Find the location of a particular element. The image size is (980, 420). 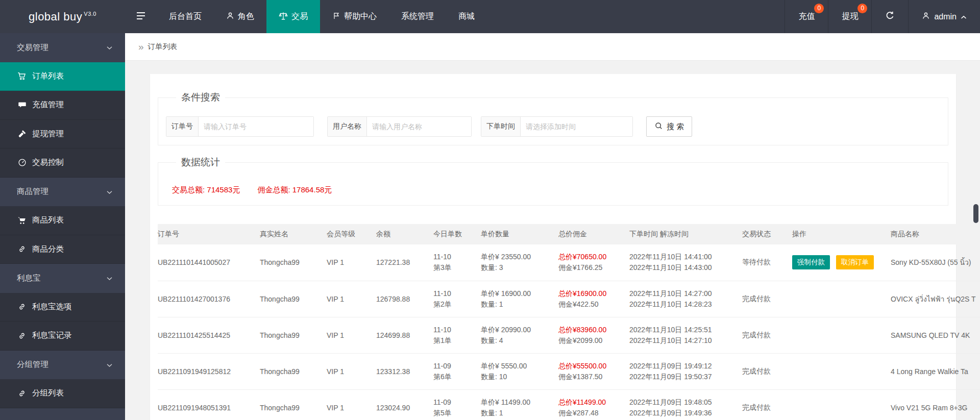

user-name-field-group: 用户名称 is located at coordinates (399, 127).